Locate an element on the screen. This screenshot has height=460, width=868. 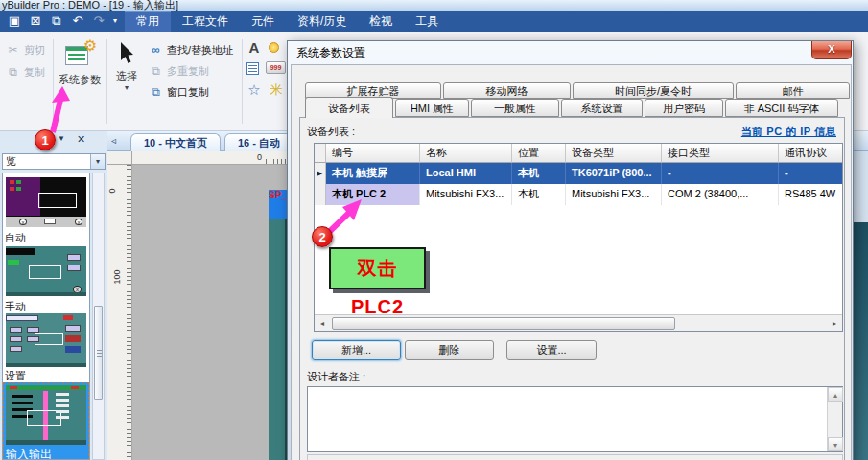
column-header-device-type: 设备类型 is located at coordinates (614, 153).